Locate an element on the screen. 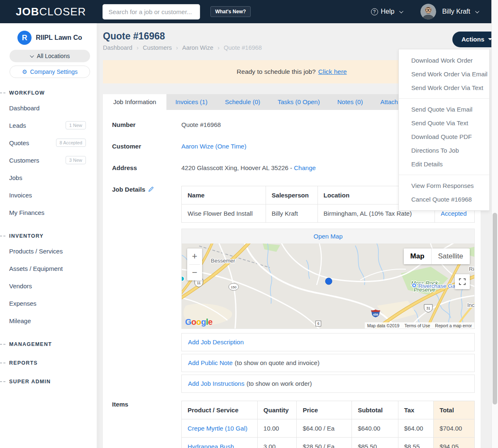  sidebar-item-assets-equipment: Assets / Equipment is located at coordinates (50, 268).